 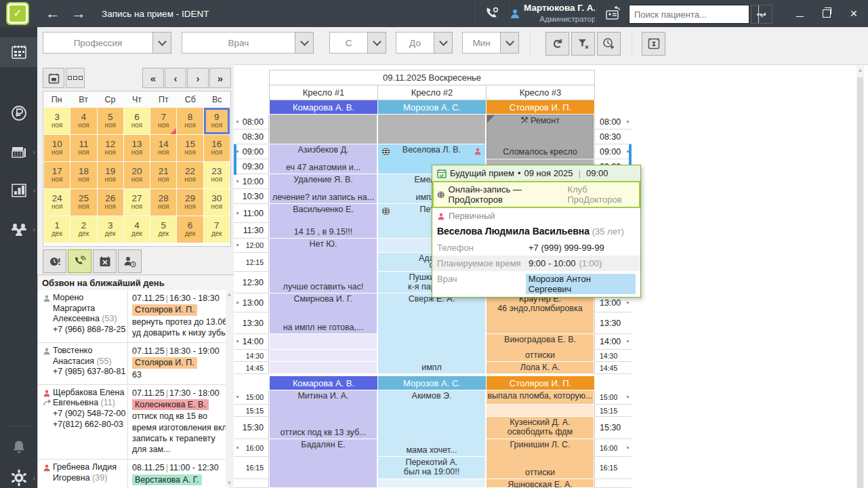 I want to click on sidebar-item-payments, so click(x=19, y=113).